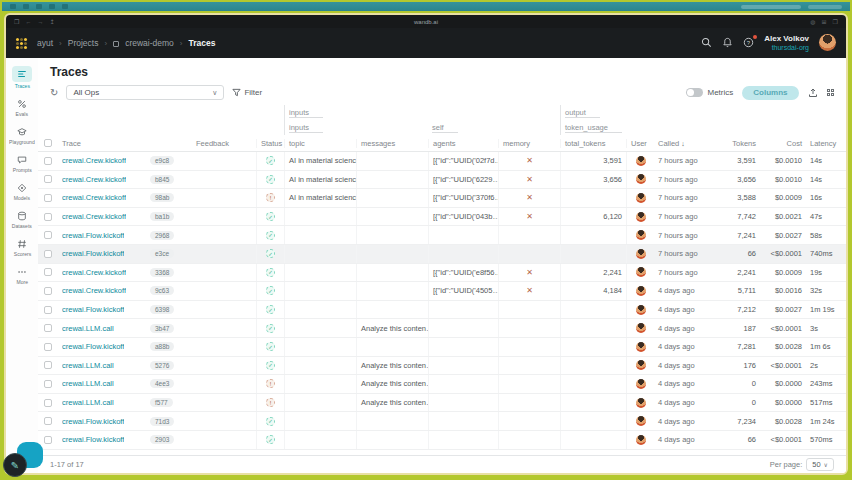 This screenshot has width=852, height=480. What do you see at coordinates (442, 366) in the screenshot?
I see `table-row: crewai.LLM.call 5276 ✓ Analyze this cont…` at bounding box center [442, 366].